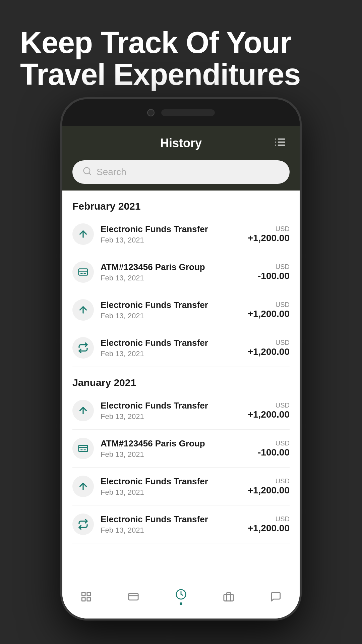  What do you see at coordinates (111, 172) in the screenshot?
I see `search-placeholder: Search` at bounding box center [111, 172].